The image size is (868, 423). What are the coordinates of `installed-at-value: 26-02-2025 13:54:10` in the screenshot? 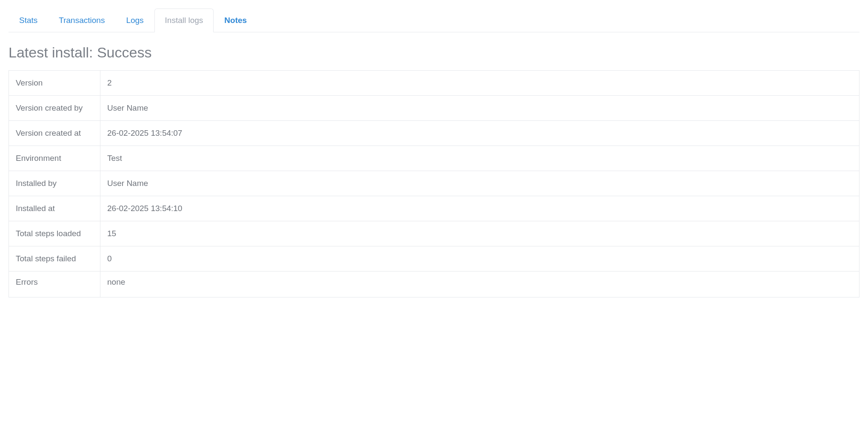 It's located at (480, 209).